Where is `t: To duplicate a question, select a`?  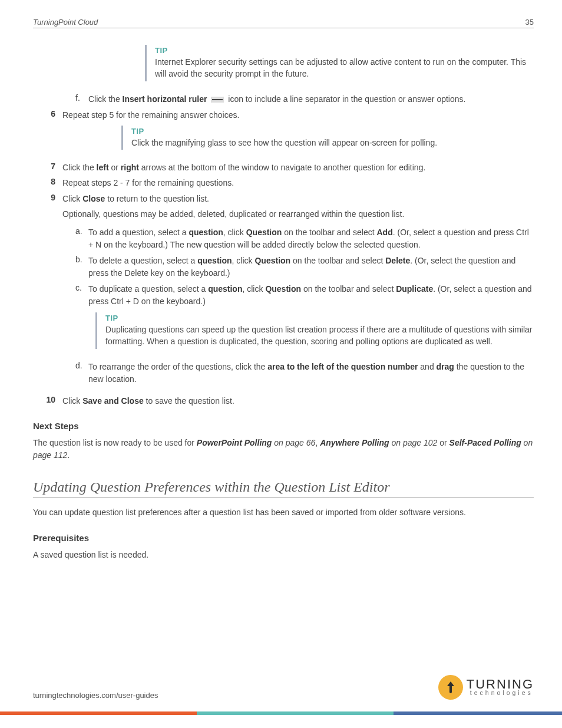 t: To duplicate a question, select a is located at coordinates (148, 289).